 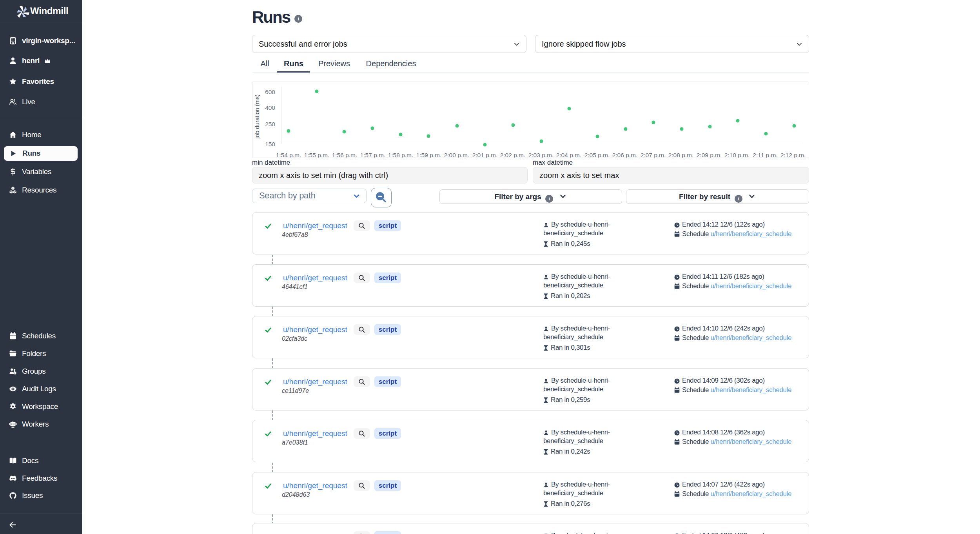 What do you see at coordinates (345, 154) in the screenshot?
I see `svg-text: 1:56 p.m.` at bounding box center [345, 154].